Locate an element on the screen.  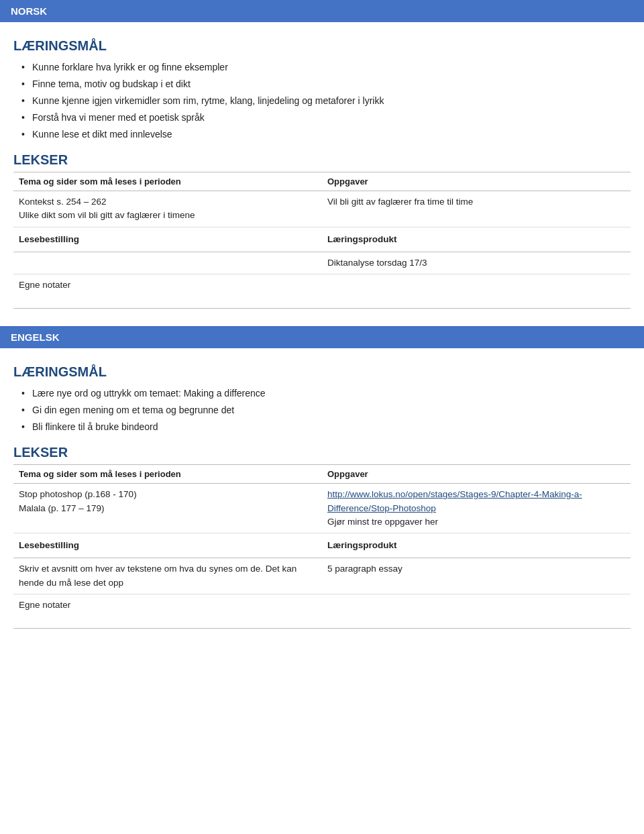
list-item: Kunne kjenne igjen virkemidler som rim, … is located at coordinates (325, 101).